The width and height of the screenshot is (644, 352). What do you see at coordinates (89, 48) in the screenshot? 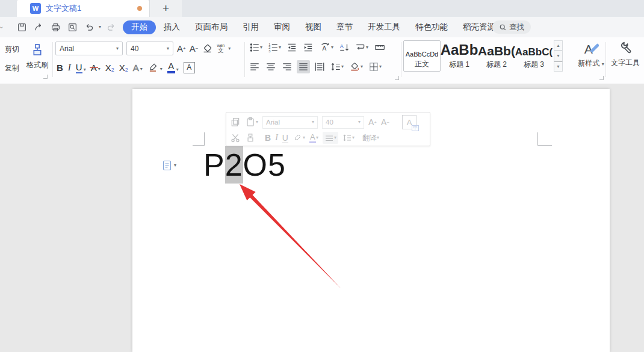
I see `font-name-combobox: Arial ▾` at bounding box center [89, 48].